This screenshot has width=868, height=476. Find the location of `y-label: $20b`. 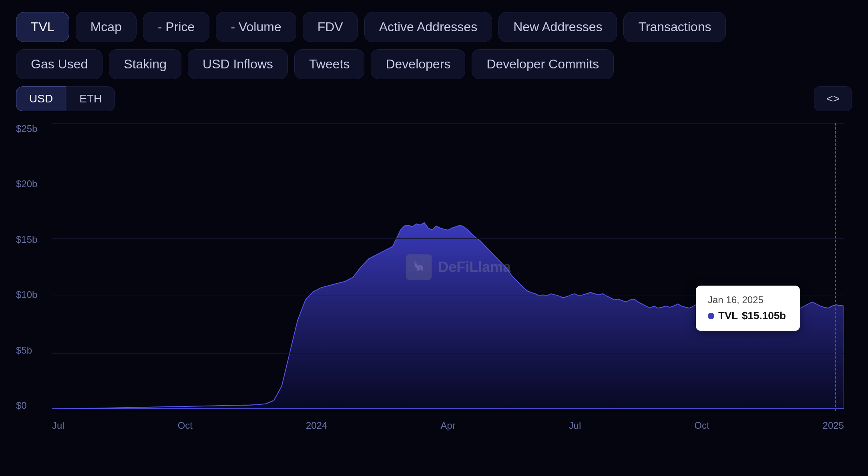

y-label: $20b is located at coordinates (26, 184).